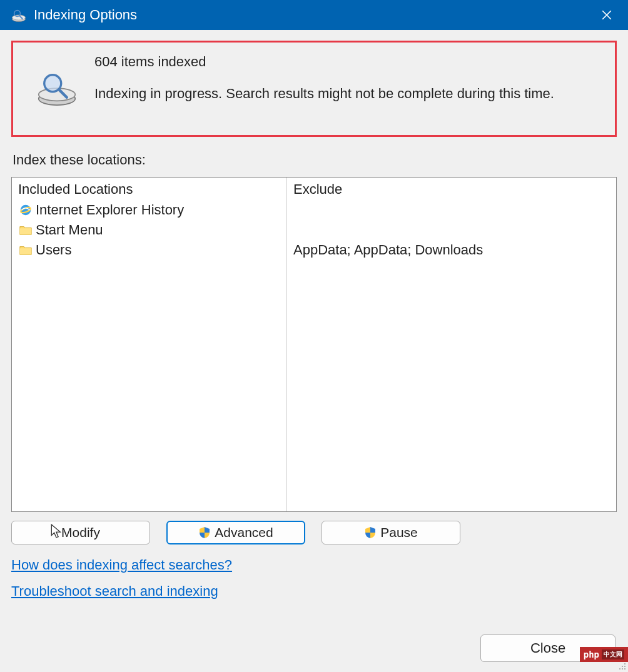  I want to click on watermark-text: php, so click(592, 654).